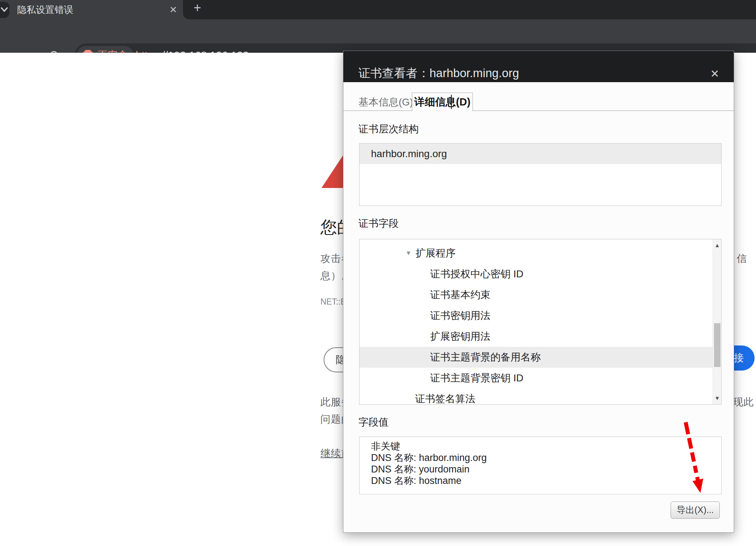  What do you see at coordinates (197, 8) in the screenshot?
I see `new-tab-icon: +` at bounding box center [197, 8].